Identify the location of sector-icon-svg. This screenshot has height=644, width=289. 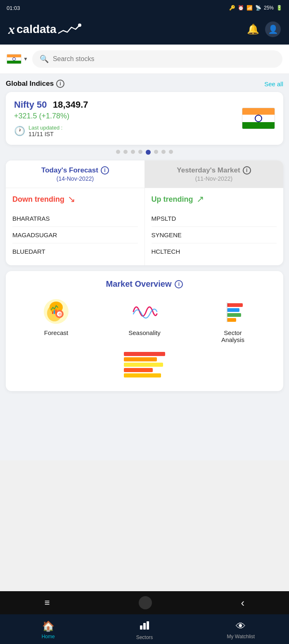
(233, 312).